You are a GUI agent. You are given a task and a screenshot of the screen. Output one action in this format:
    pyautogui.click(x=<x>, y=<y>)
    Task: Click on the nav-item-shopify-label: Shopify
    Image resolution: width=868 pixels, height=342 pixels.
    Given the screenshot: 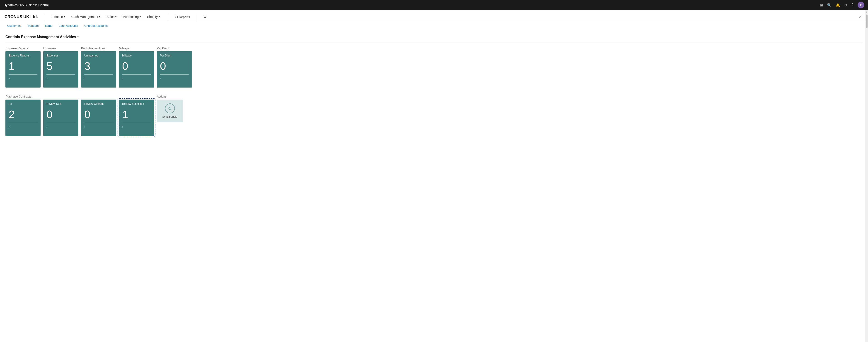 What is the action you would take?
    pyautogui.click(x=152, y=17)
    